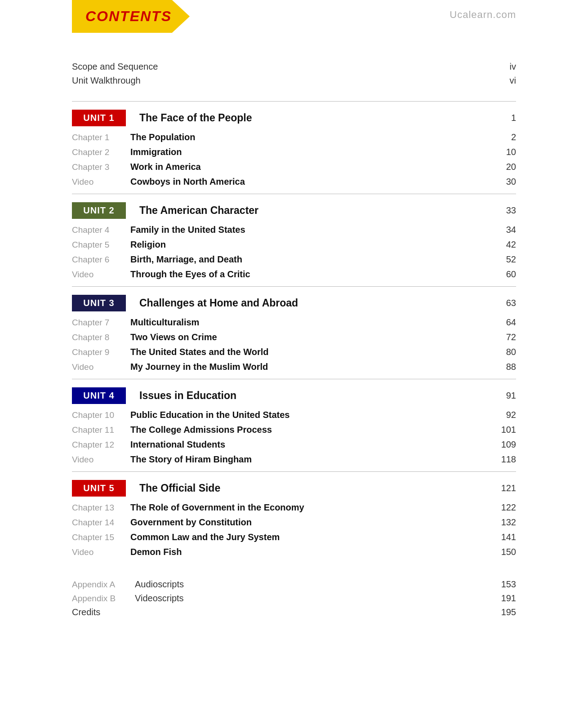 The width and height of the screenshot is (588, 719). Describe the element at coordinates (294, 508) in the screenshot. I see `list-item: Chapter 13The Role of Government in the …` at that location.